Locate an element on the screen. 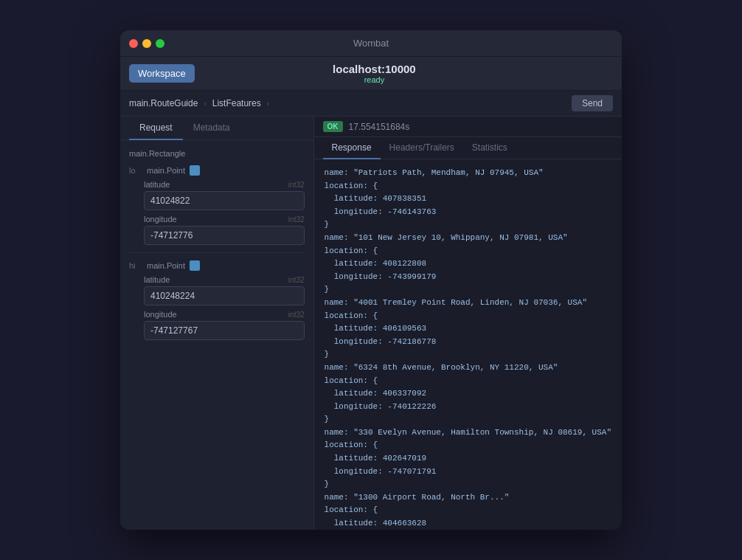 The height and width of the screenshot is (560, 742). hi-longitude-header: longitude int32 is located at coordinates (224, 314).